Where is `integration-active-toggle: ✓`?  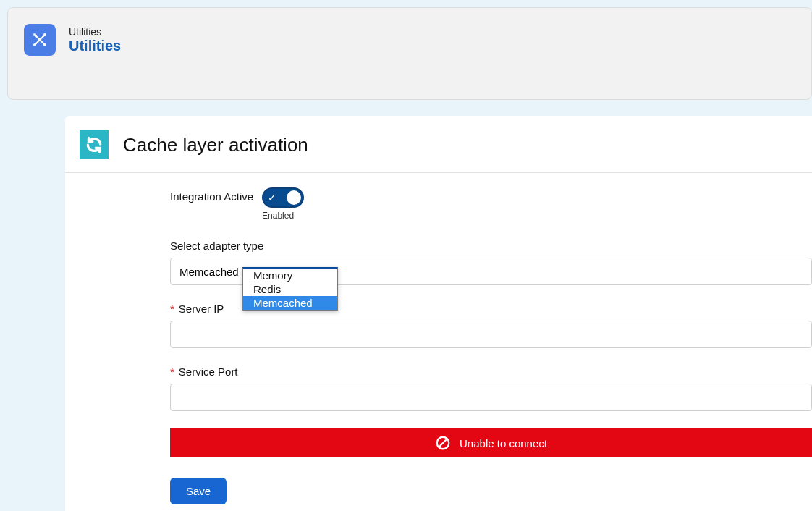 integration-active-toggle: ✓ is located at coordinates (283, 198).